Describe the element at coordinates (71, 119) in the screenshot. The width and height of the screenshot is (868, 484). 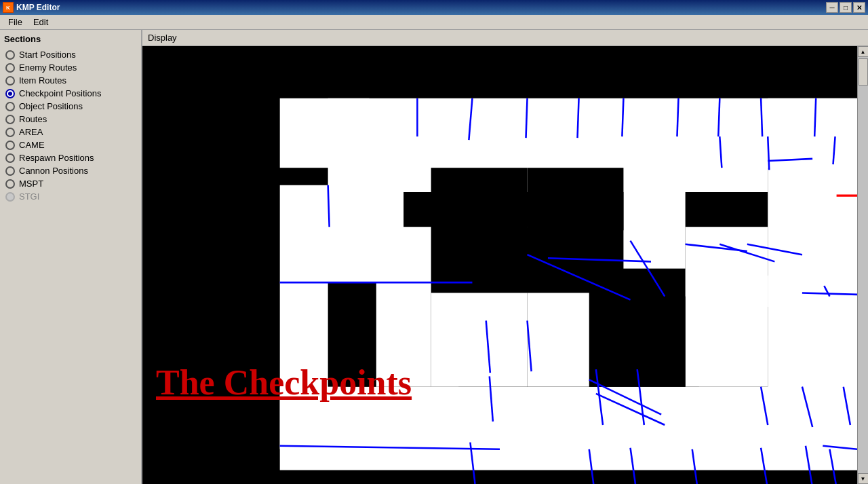
I see `sidebar-item-routes: Routes` at that location.